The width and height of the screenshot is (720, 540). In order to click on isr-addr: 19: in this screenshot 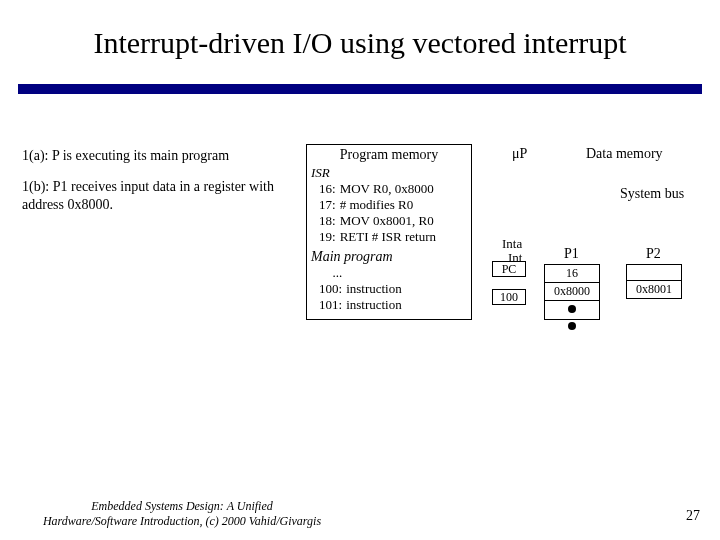, I will do `click(330, 237)`.